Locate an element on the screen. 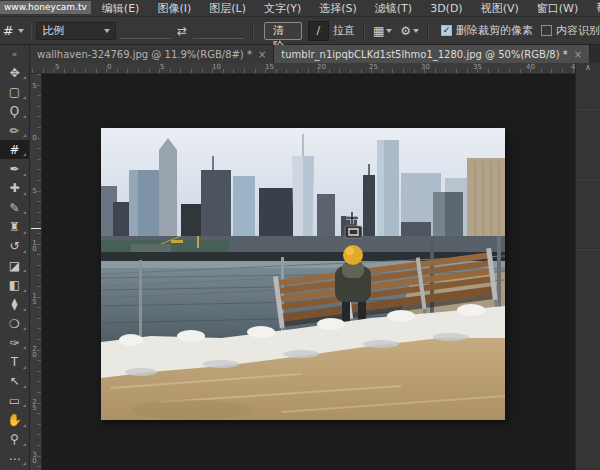 Image resolution: width=600 pixels, height=470 pixels. shape-tool: ▭ is located at coordinates (14, 400).